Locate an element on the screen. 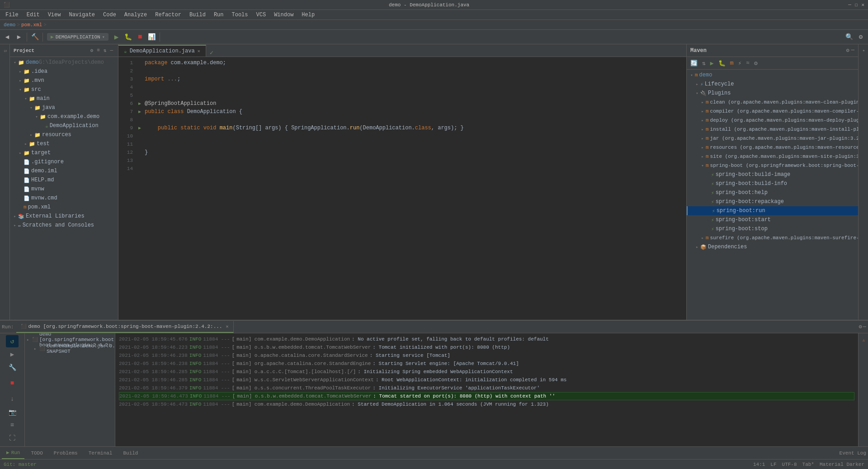 This screenshot has width=868, height=469. breadcrumb-pom: pom.xml is located at coordinates (32, 25).